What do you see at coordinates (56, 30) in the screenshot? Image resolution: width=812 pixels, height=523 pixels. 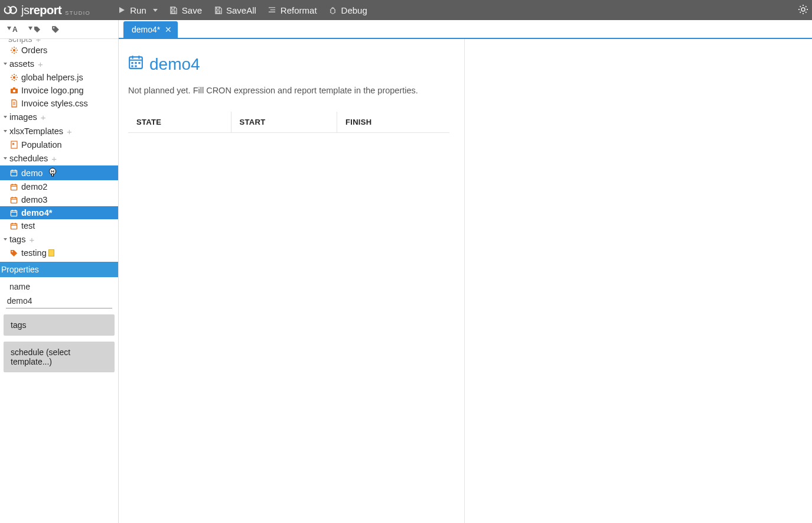 I see `tag-view-button` at bounding box center [56, 30].